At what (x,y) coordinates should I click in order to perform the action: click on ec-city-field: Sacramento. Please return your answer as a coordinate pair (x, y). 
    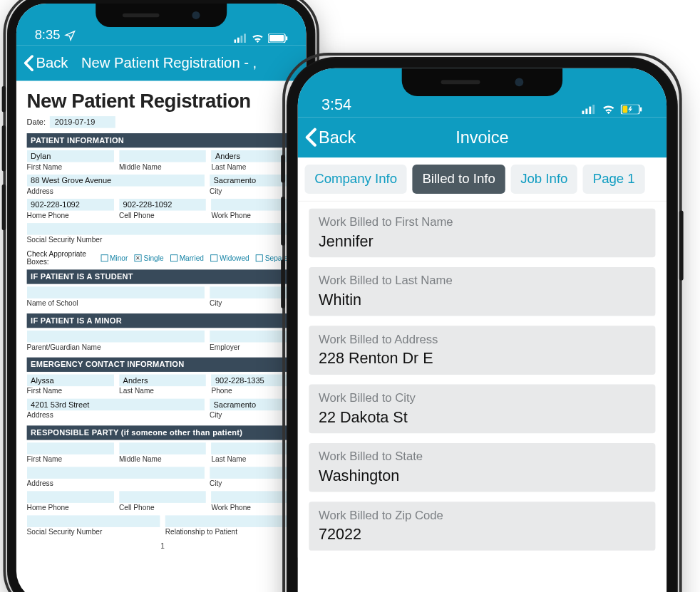
    Looking at the image, I should click on (254, 405).